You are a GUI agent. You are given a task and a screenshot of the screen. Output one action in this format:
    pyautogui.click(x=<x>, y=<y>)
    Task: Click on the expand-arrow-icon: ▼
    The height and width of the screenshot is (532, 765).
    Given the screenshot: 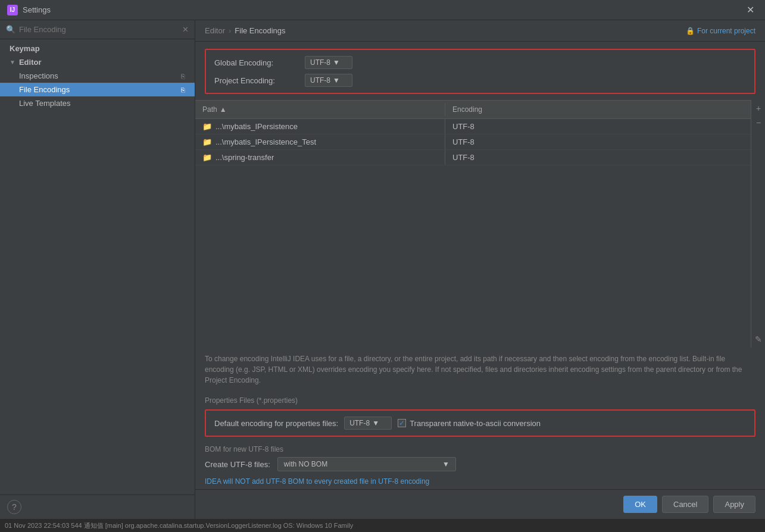 What is the action you would take?
    pyautogui.click(x=13, y=62)
    